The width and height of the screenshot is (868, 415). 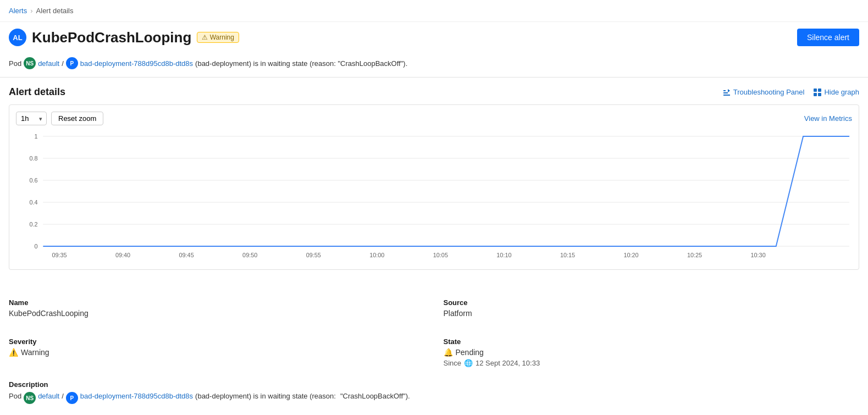 I want to click on troubleshooting-icon, so click(x=727, y=92).